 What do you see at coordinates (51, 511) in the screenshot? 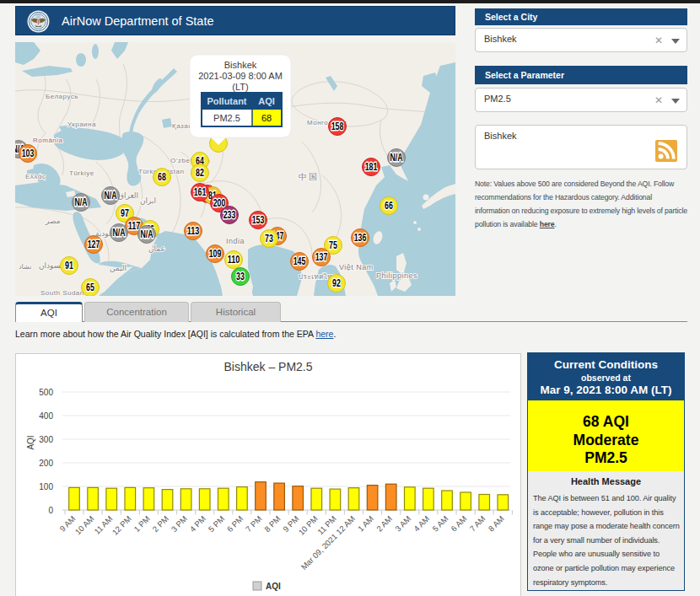
I see `svg-text: 0` at bounding box center [51, 511].